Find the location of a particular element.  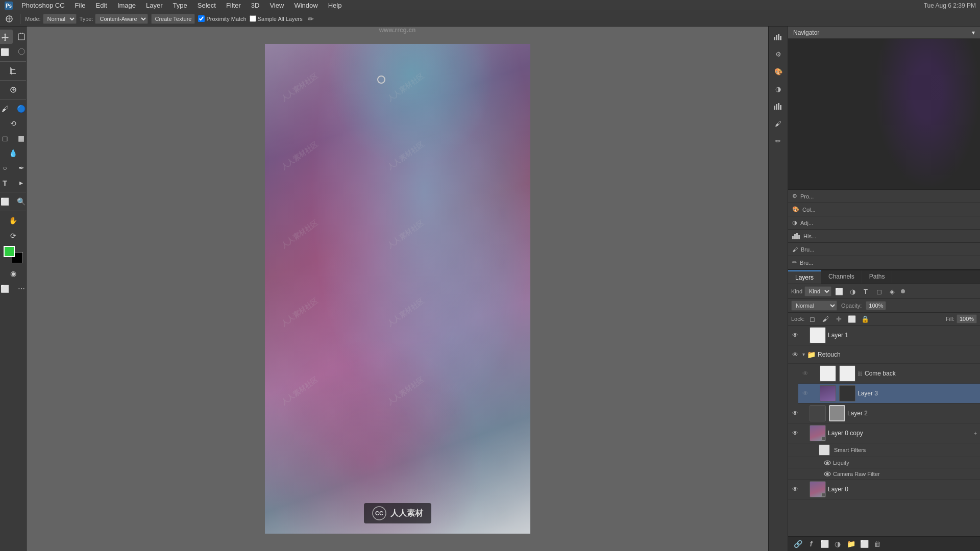

quick-mask-tool: ◉ is located at coordinates (13, 273).